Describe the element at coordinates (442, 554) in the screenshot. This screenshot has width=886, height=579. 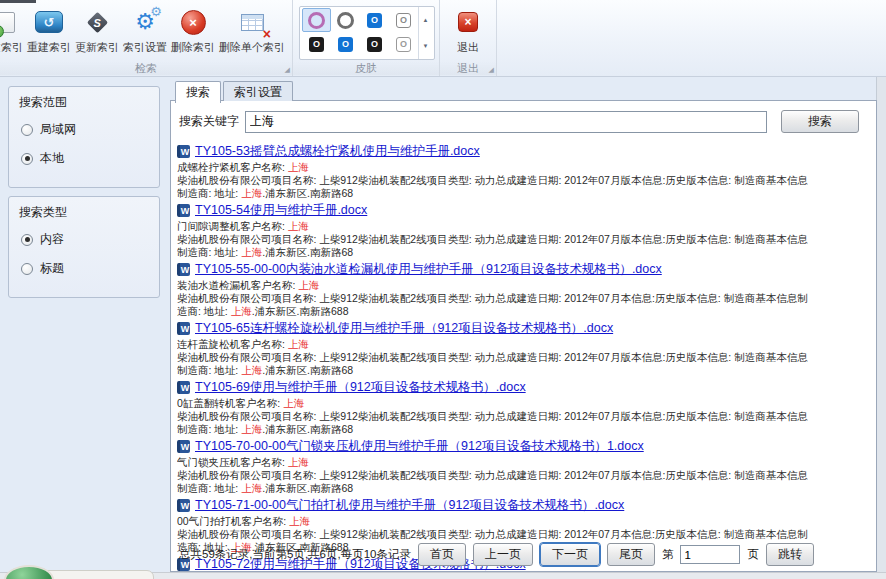
I see `first-page-button: 首页` at that location.